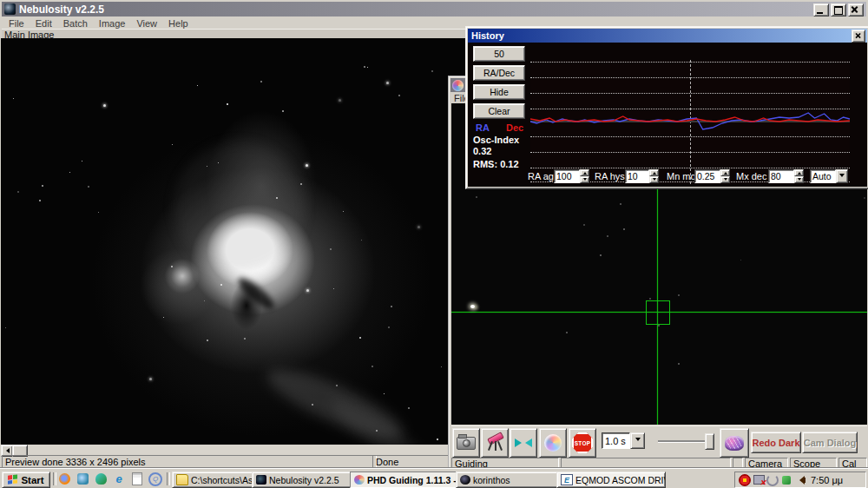  Describe the element at coordinates (745, 479) in the screenshot. I see `tray-target-icon` at that location.